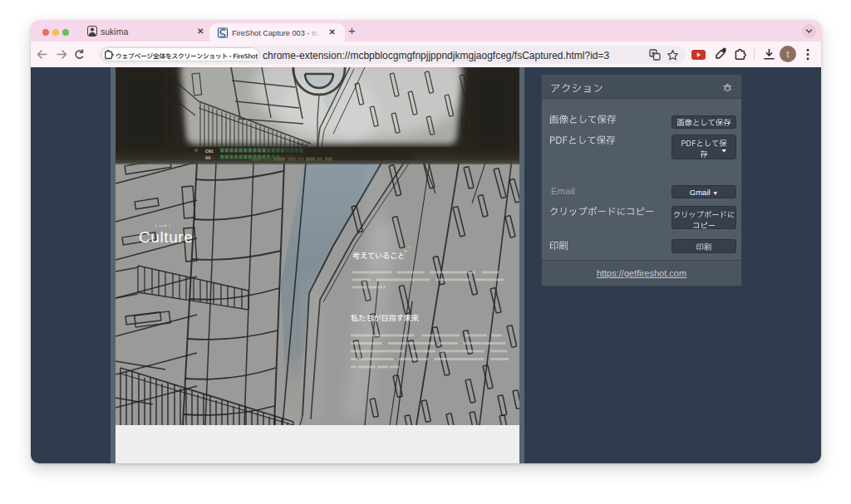  What do you see at coordinates (163, 226) in the screenshot?
I see `svg-text: [ aud ]` at bounding box center [163, 226].